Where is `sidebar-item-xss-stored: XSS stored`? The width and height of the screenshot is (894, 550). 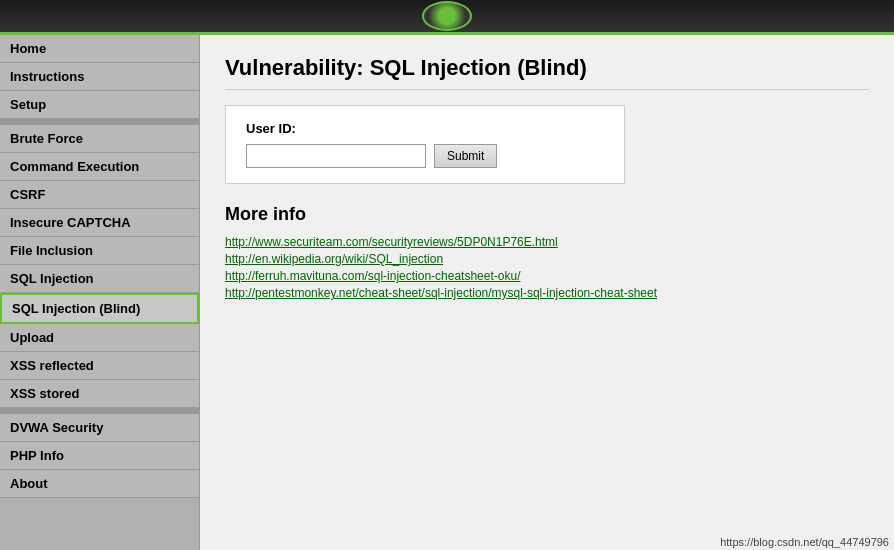 sidebar-item-xss-stored: XSS stored is located at coordinates (100, 394).